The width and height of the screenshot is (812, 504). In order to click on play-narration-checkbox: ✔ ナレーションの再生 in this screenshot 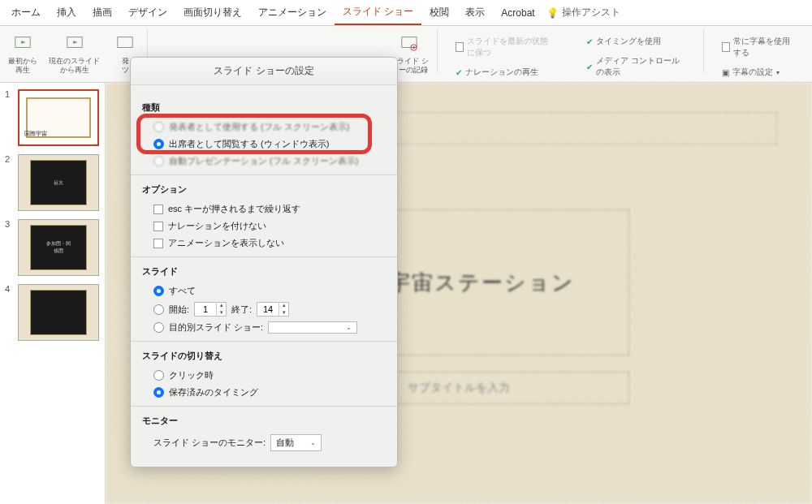, I will do `click(505, 72)`.